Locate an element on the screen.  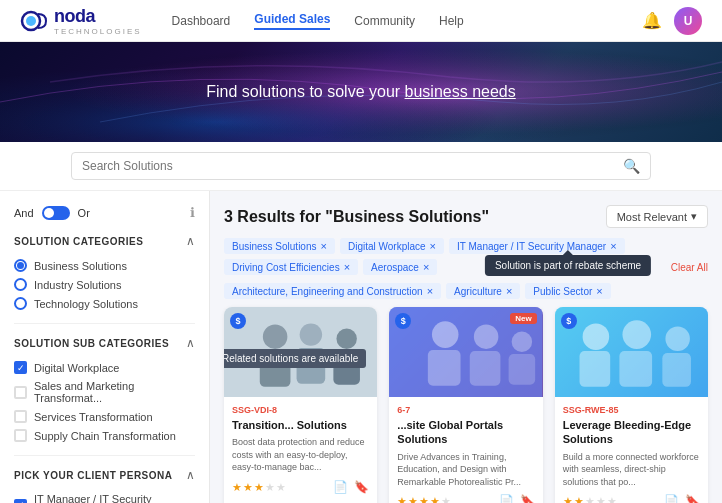
filter-tags-row2: Architecture, Engineering and Constructi… is located at coordinates (466, 291).